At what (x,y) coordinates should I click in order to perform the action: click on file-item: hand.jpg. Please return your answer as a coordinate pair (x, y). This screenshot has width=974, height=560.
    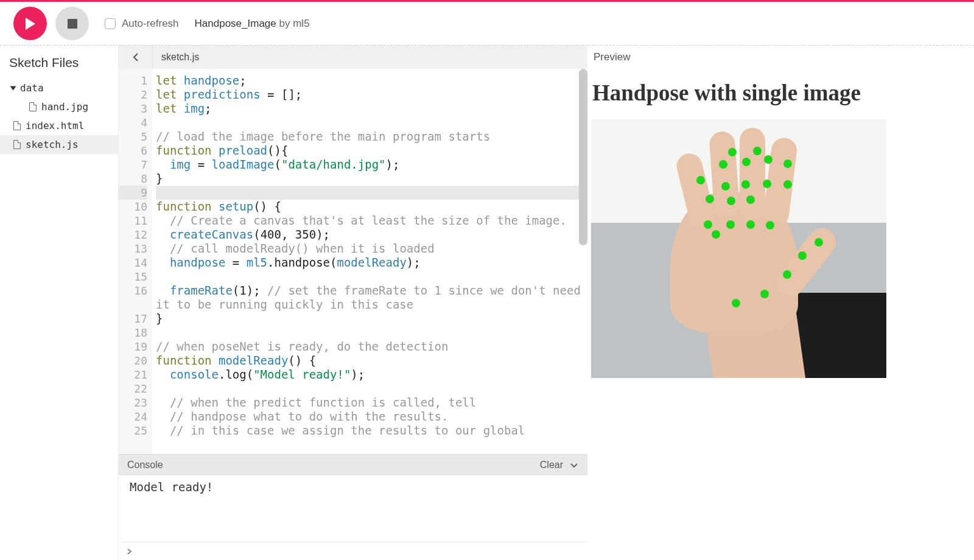
    Looking at the image, I should click on (59, 107).